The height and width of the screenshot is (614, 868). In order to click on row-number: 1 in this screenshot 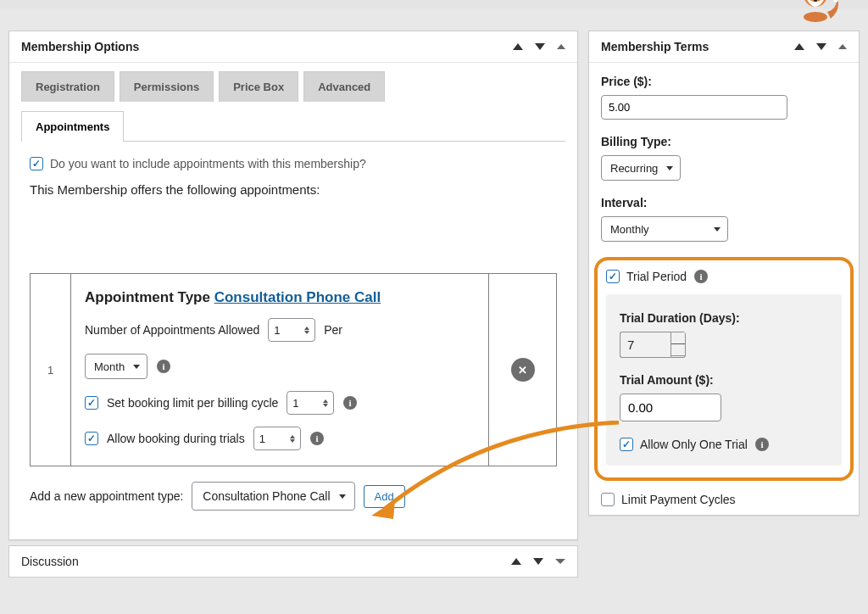, I will do `click(51, 370)`.